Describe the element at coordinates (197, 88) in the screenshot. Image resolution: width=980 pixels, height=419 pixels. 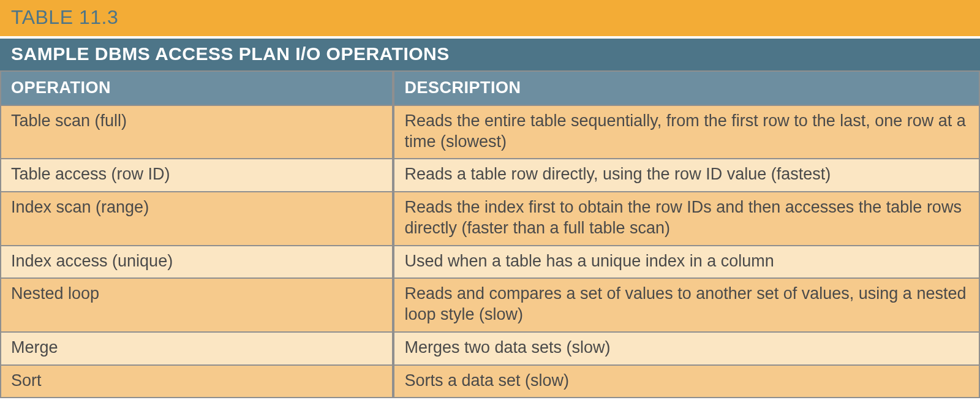
I see `col-header-operation: OPERATION` at that location.